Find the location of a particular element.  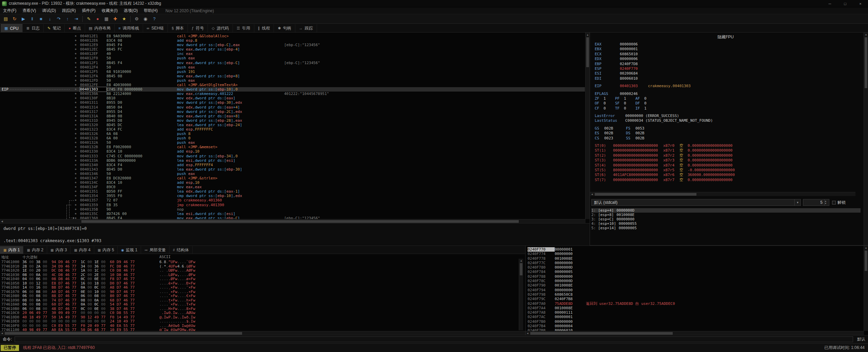

stack-row: 0240F77000000001 is located at coordinates (695, 250).